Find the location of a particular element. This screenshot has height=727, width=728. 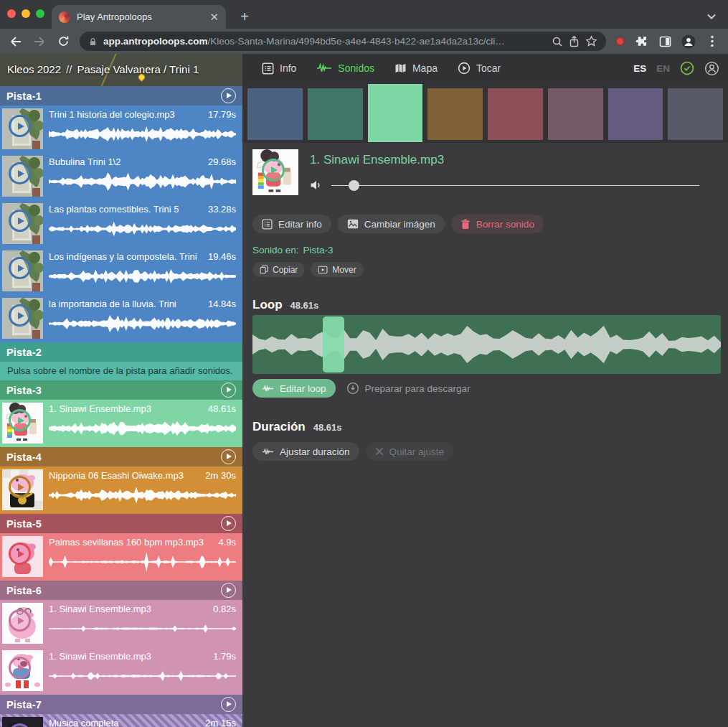

breadcrumb-page: Pasaje Valvanera / Trini 1 is located at coordinates (138, 69).